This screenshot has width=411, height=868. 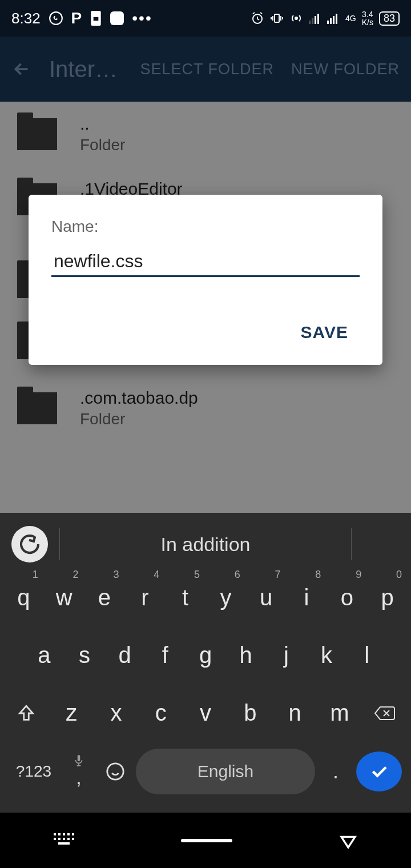 What do you see at coordinates (245, 656) in the screenshot?
I see `key-h: h` at bounding box center [245, 656].